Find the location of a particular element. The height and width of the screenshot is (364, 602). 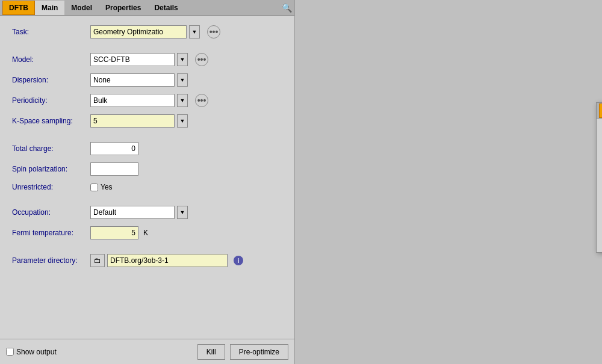

param-dir-label: Parameter directory: is located at coordinates (51, 261).